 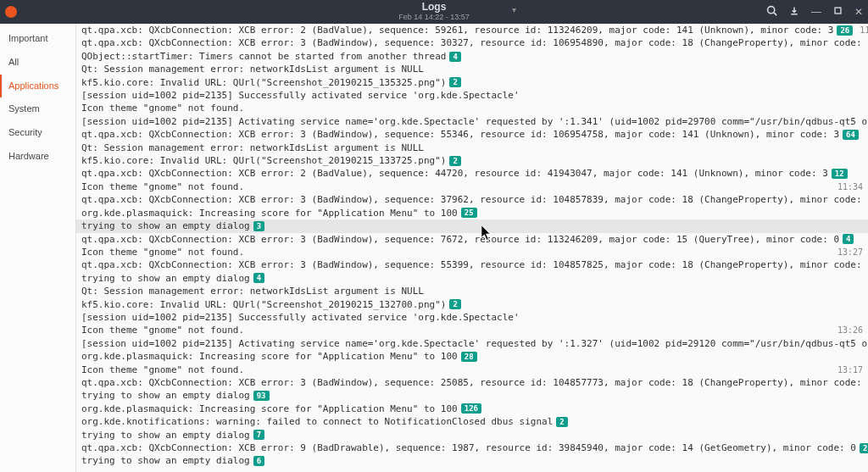 I want to click on count-badge: 7, so click(x=259, y=435).